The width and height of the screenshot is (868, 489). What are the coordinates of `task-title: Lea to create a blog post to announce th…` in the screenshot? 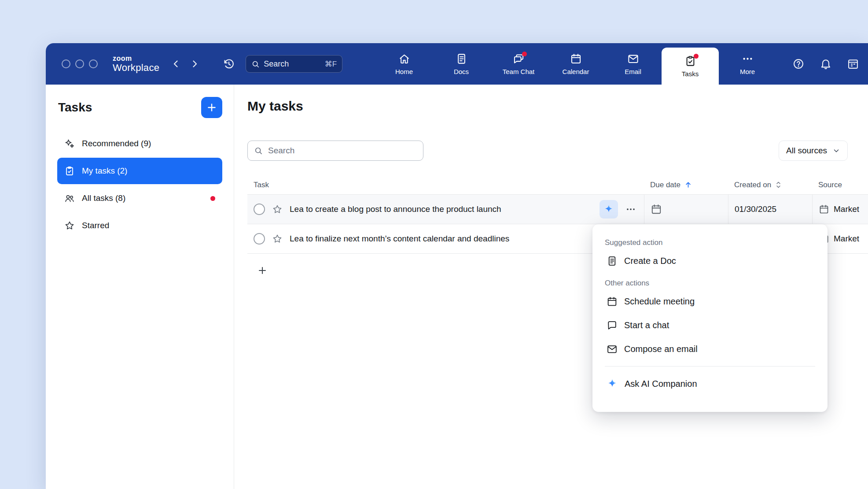 It's located at (395, 209).